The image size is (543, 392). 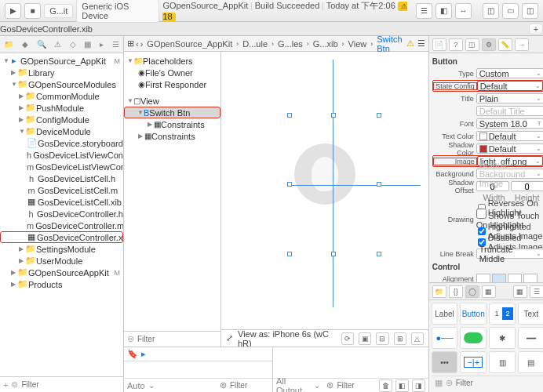 What do you see at coordinates (173, 100) in the screenshot?
I see `view-item: ▼▢ View` at bounding box center [173, 100].